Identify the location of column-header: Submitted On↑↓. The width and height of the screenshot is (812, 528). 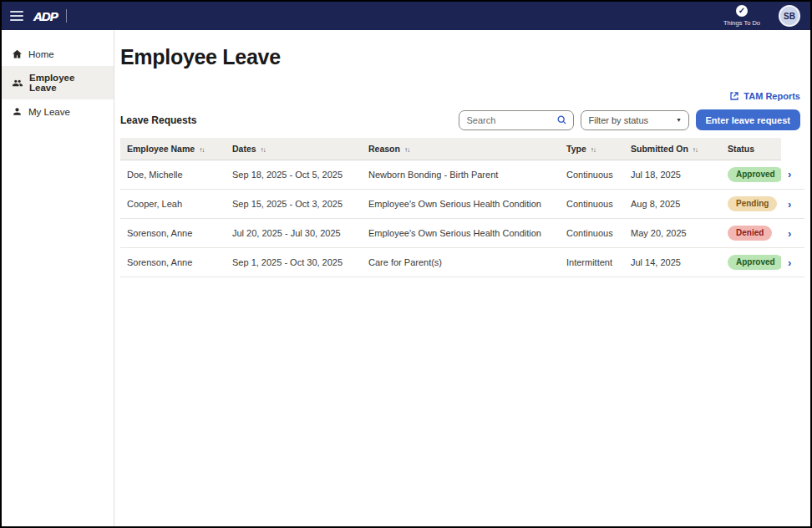
(672, 149).